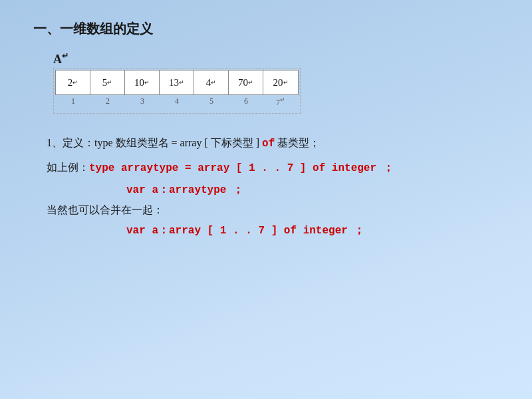  I want to click on def-line-1: 1、定义：type 数组类型名 = array [ 下标类型 ] of 基类型；, so click(273, 144).